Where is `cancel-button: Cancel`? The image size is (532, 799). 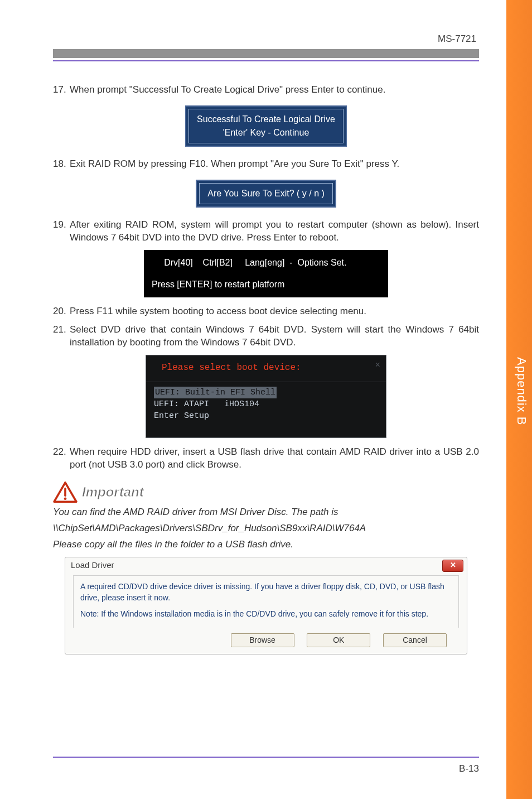
cancel-button: Cancel is located at coordinates (415, 641).